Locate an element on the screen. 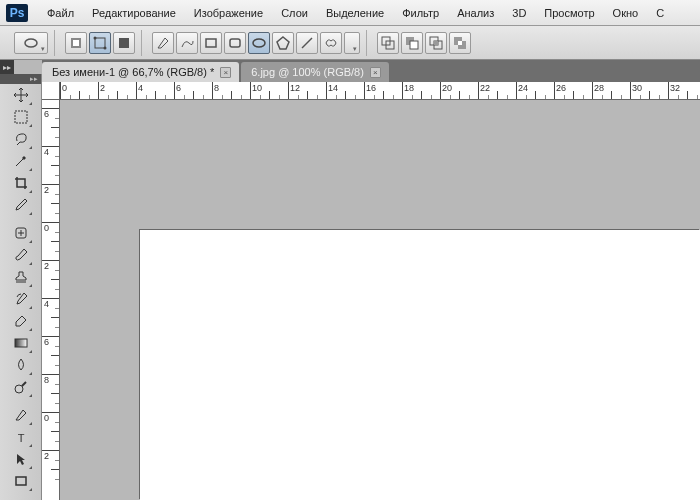  eyedropper-icon is located at coordinates (21, 205).